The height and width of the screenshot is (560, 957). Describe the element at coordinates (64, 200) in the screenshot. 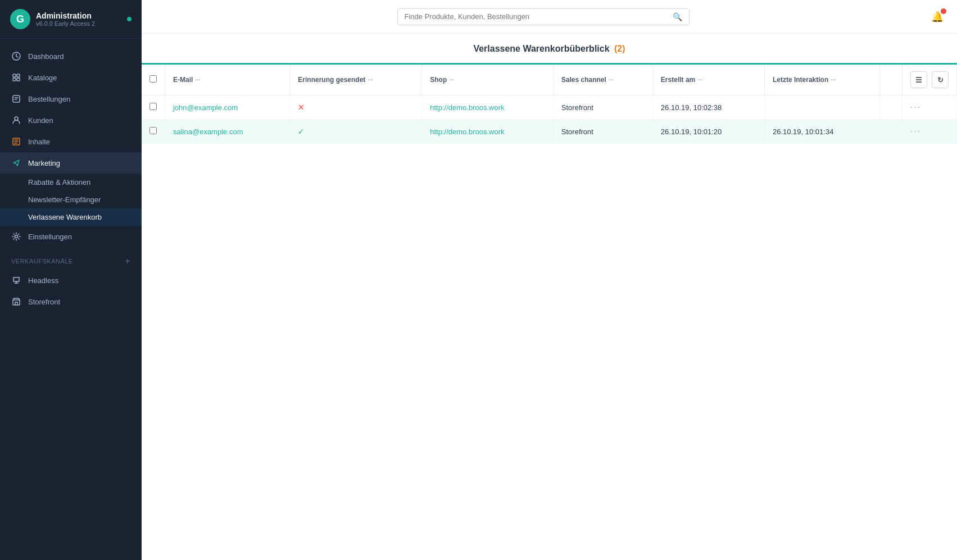

I see `sidebar-subitem-label-newsletter: Newsletter-Empfänger` at that location.